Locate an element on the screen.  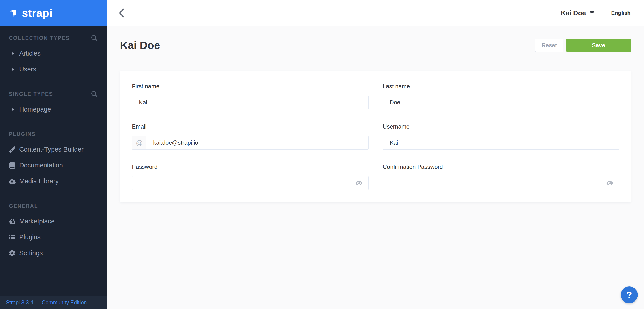
caret-down-icon is located at coordinates (592, 13).